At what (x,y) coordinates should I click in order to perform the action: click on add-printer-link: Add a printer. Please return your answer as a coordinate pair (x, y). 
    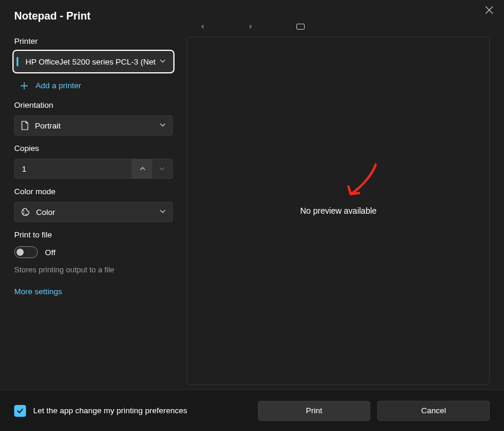
    Looking at the image, I should click on (93, 85).